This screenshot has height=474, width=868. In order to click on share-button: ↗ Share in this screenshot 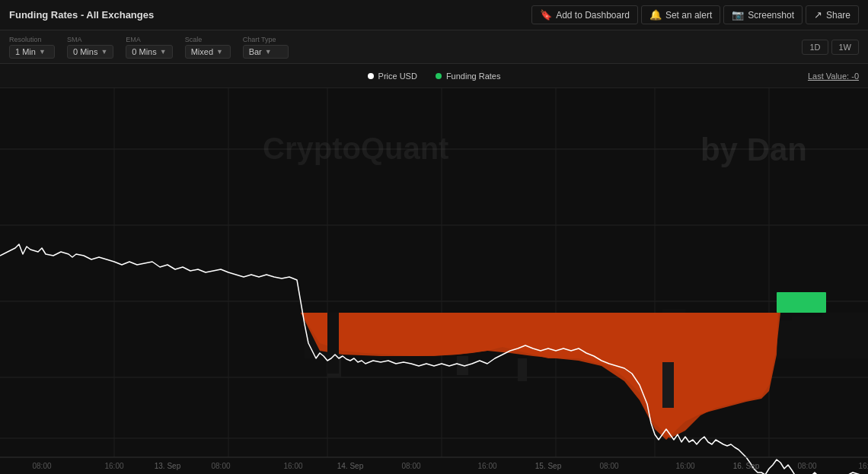, I will do `click(832, 15)`.